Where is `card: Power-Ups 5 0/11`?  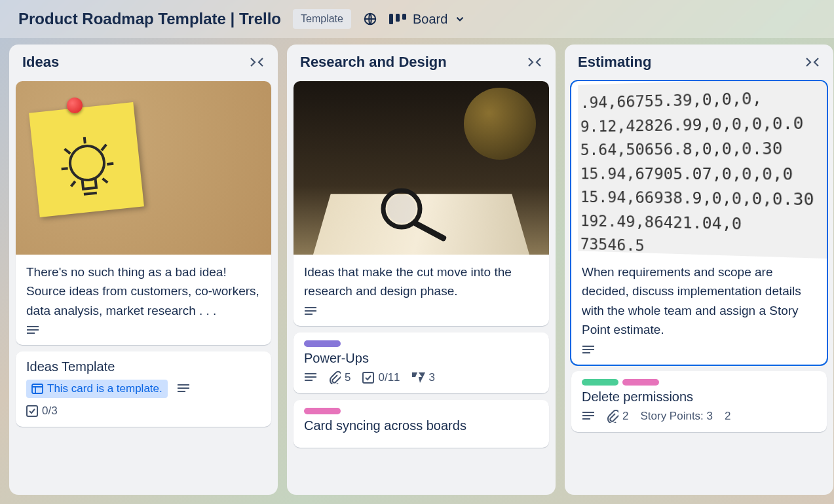 card: Power-Ups 5 0/11 is located at coordinates (421, 363).